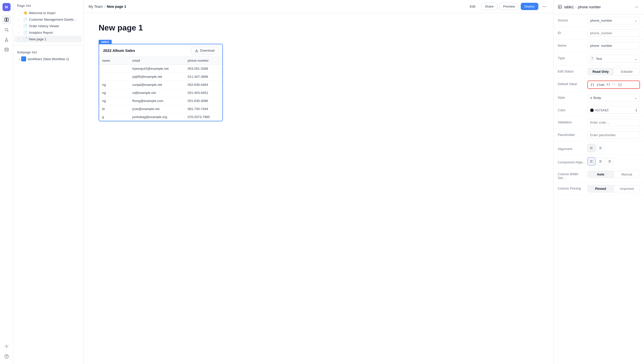  I want to click on nav-search-icon, so click(7, 30).